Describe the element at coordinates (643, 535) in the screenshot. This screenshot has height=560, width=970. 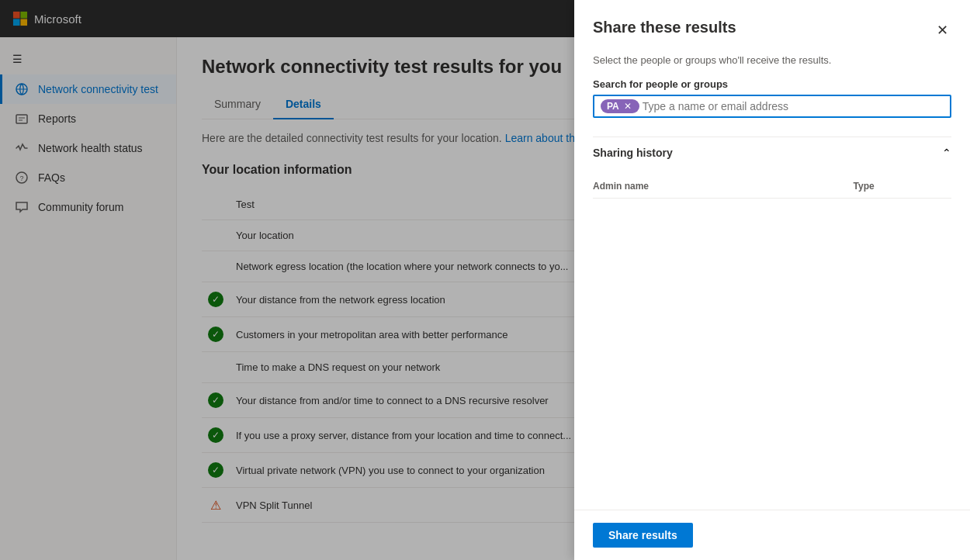
I see `share-results-button: Share results` at that location.